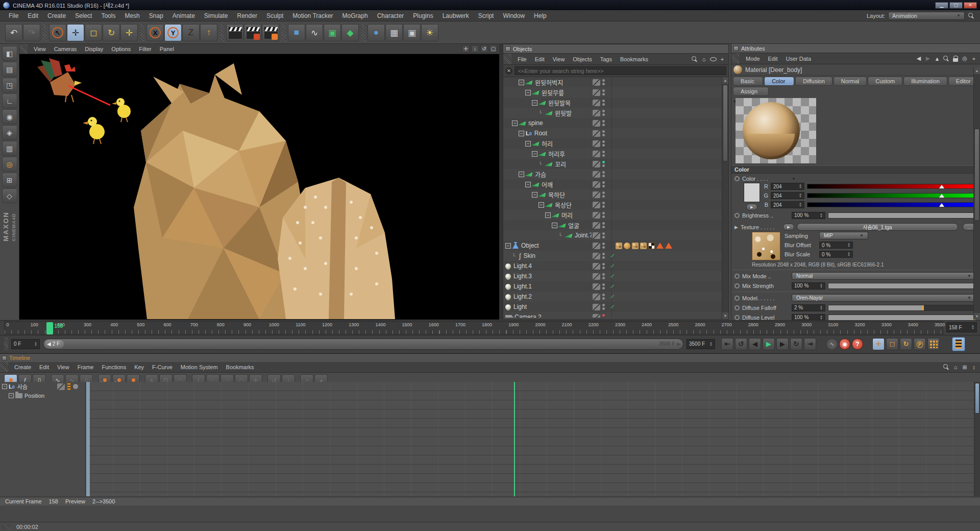 The width and height of the screenshot is (980, 531). I want to click on tree-item-가슴: −가슴, so click(616, 174).